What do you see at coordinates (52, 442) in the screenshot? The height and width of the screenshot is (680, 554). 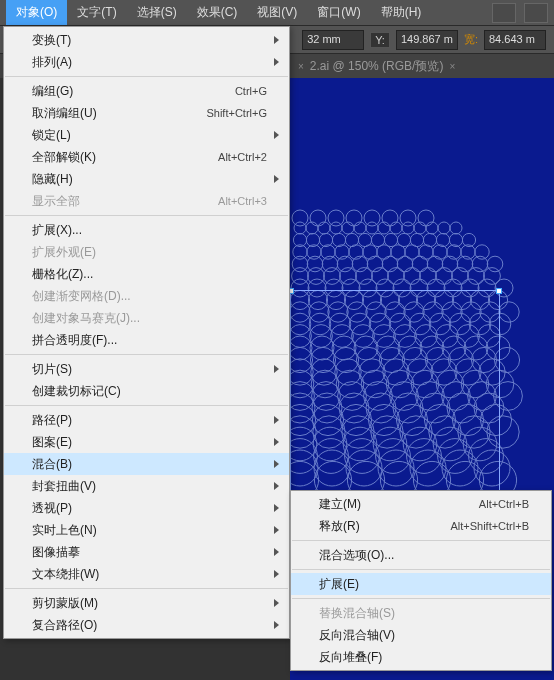 I see `menu-label: 图案(E)` at bounding box center [52, 442].